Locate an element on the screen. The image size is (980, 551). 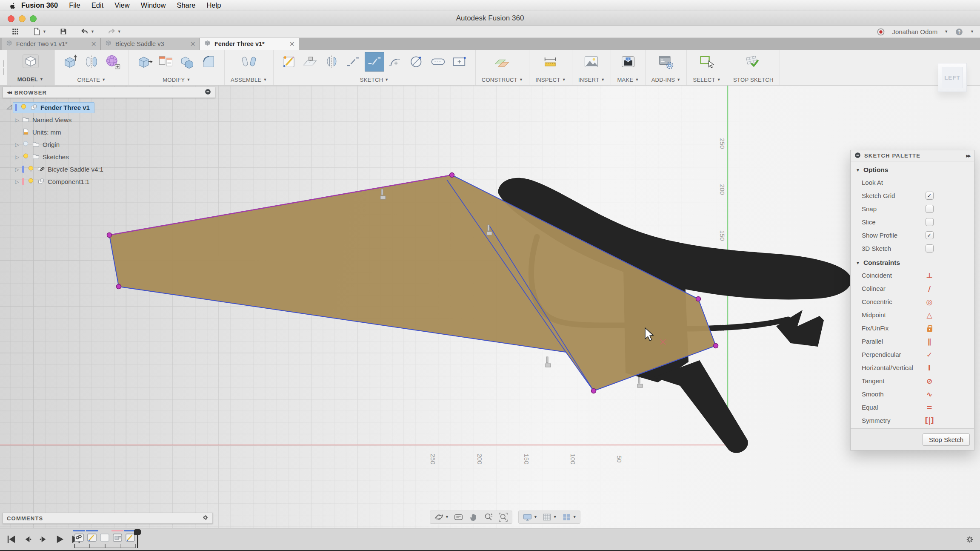
smooth-icon: ∿ is located at coordinates (929, 394).